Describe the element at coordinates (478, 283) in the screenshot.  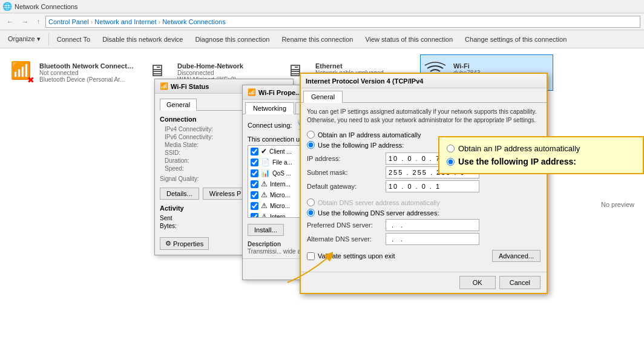
I see `ip-ok-button: OK` at that location.